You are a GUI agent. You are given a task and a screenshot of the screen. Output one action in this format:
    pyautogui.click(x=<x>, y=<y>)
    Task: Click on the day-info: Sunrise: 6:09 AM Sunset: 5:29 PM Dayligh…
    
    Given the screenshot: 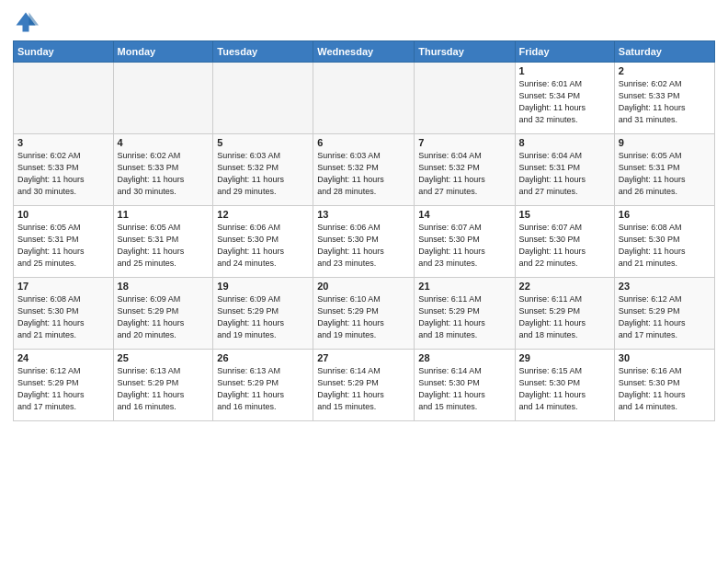 What is the action you would take?
    pyautogui.click(x=263, y=317)
    